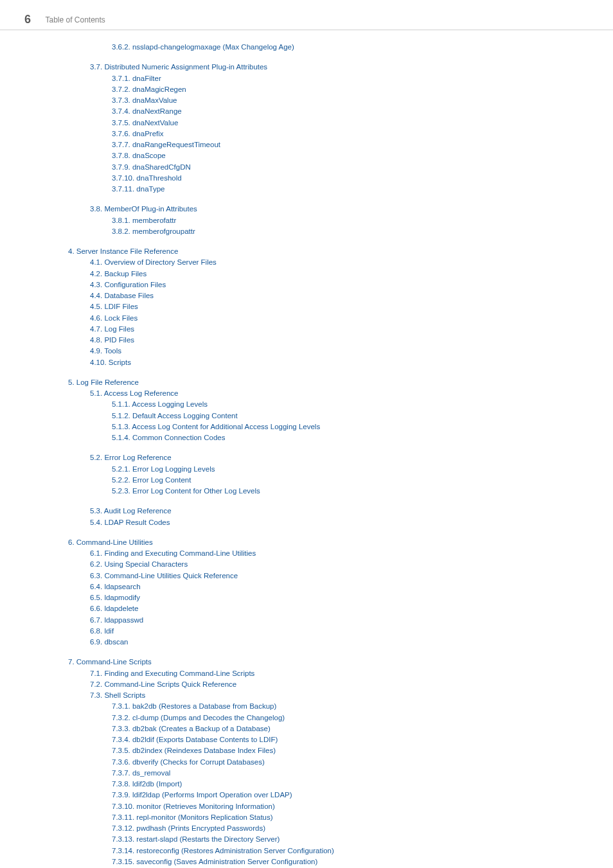 The image size is (613, 868). What do you see at coordinates (110, 662) in the screenshot?
I see `toc-link: 7. Command-Line Scripts` at bounding box center [110, 662].